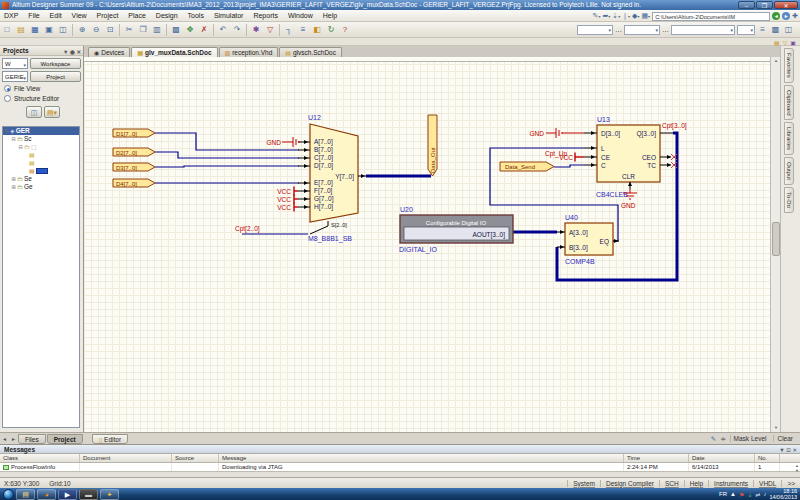 This screenshot has width=800, height=500. Describe the element at coordinates (432, 146) in the screenshot. I see `port-data-out: Data_Out` at that location.